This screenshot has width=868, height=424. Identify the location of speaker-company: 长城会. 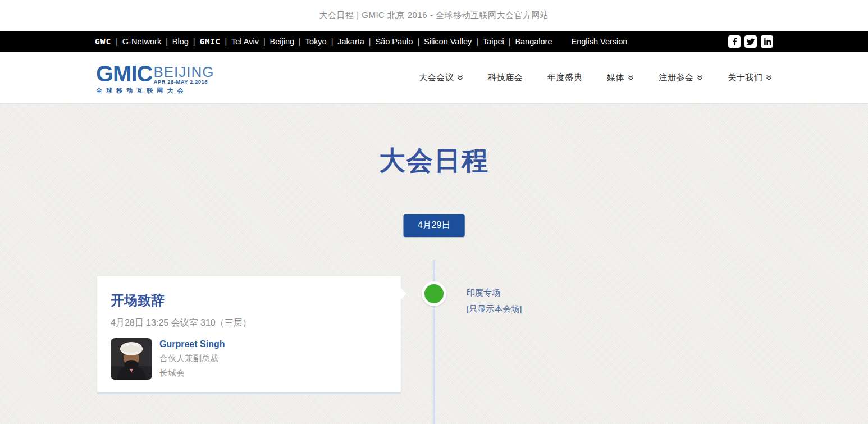
(192, 373).